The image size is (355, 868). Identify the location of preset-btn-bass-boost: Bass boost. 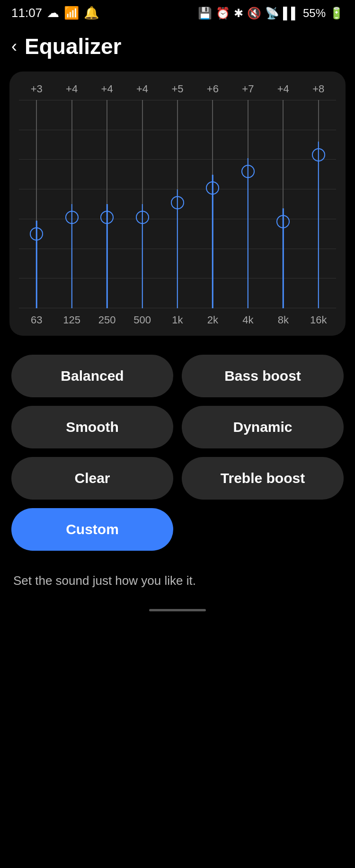
(263, 376).